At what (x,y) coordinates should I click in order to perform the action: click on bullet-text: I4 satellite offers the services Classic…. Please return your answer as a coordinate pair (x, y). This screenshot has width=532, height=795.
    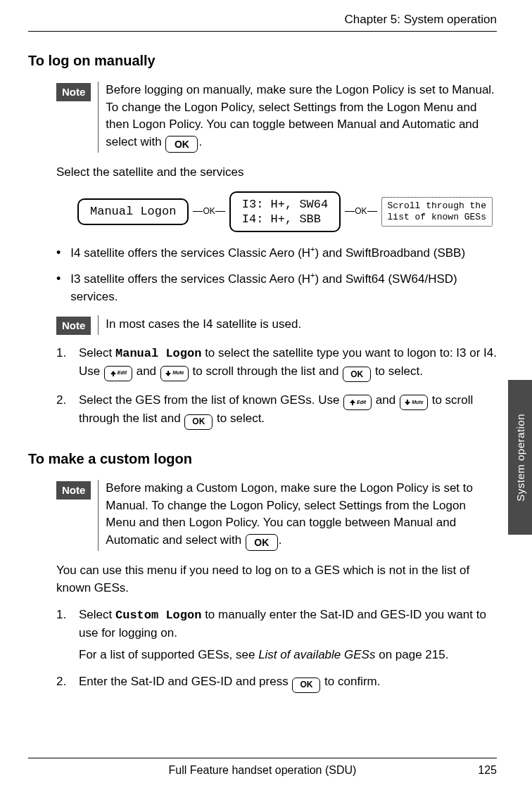
    Looking at the image, I should click on (190, 253).